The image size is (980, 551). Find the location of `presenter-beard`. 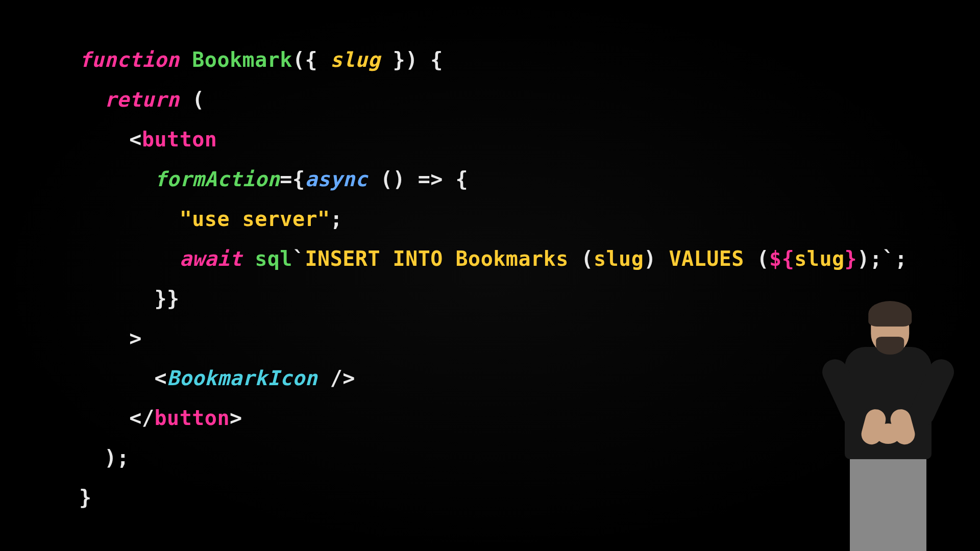

presenter-beard is located at coordinates (890, 346).